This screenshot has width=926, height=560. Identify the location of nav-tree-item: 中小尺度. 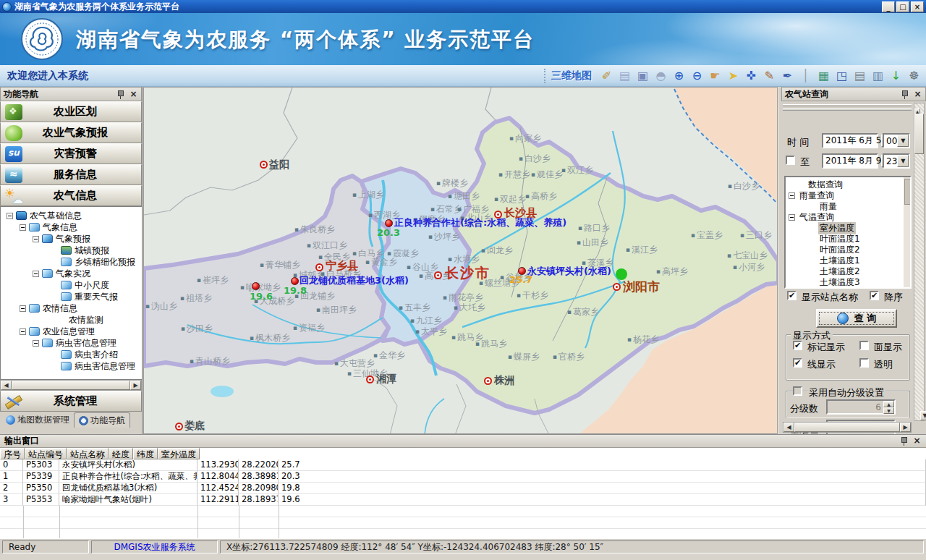
(71, 285).